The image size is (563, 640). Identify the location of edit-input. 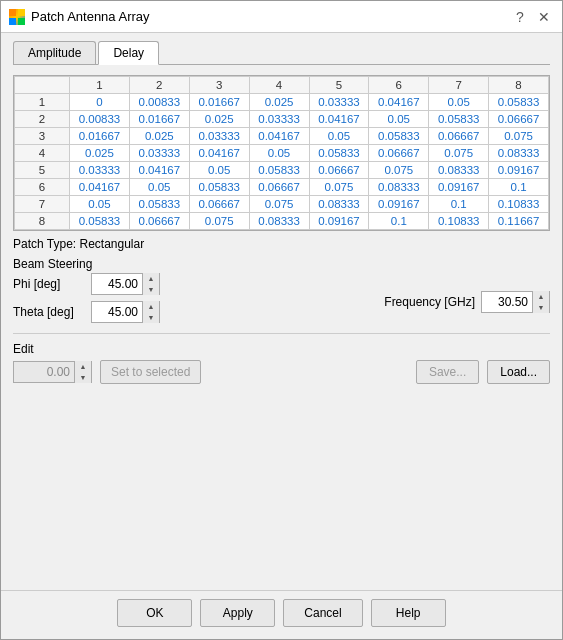
(44, 372).